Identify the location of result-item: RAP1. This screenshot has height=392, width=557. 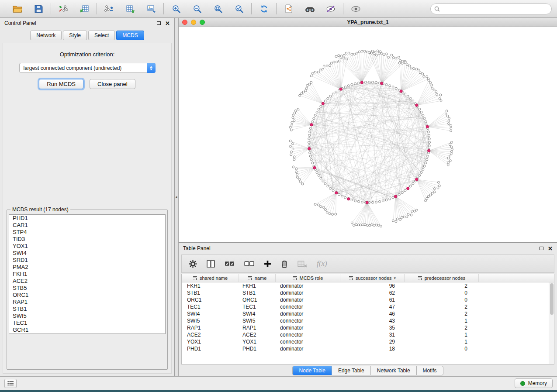
(87, 302).